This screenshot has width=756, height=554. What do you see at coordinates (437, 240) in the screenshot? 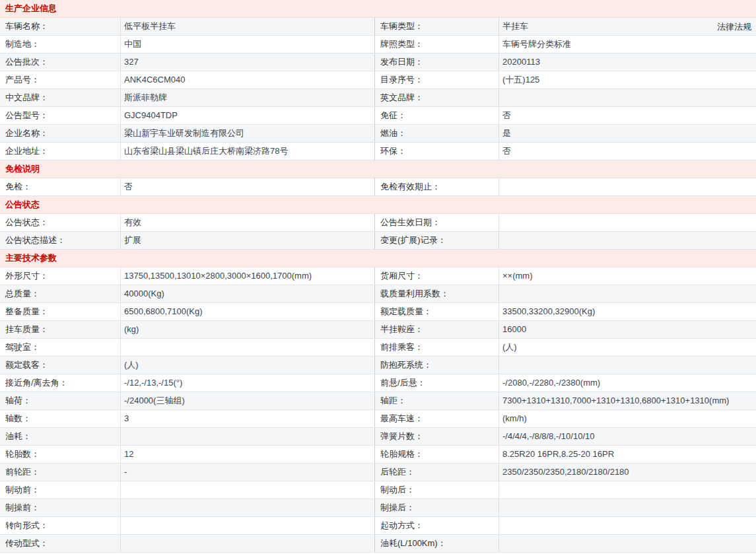
I see `field-label: 变更(扩展)记录：` at bounding box center [437, 240].